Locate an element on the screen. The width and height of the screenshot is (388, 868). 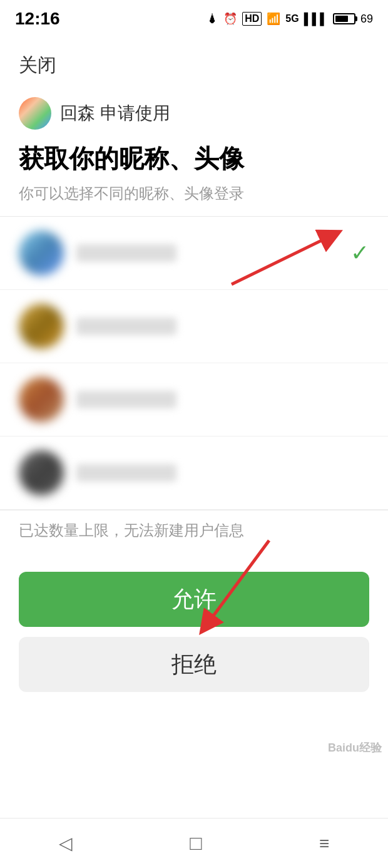
close-area: 关闭 is located at coordinates (194, 61).